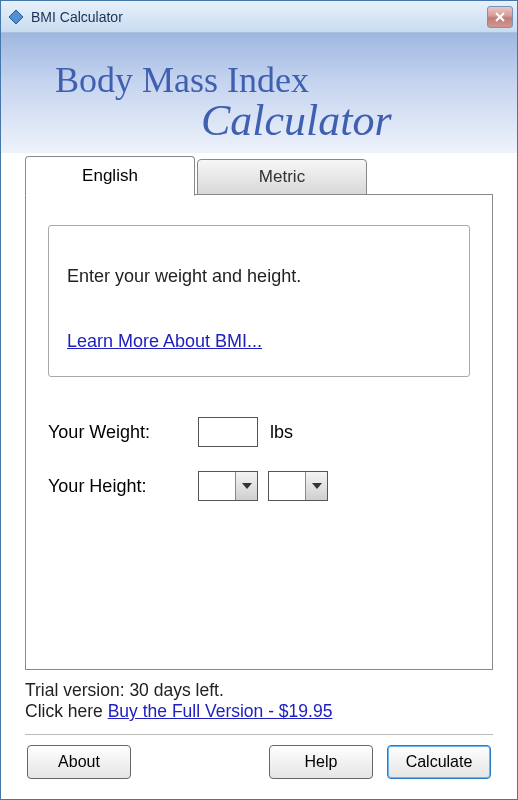 Image resolution: width=518 pixels, height=800 pixels. Describe the element at coordinates (259, 276) in the screenshot. I see `prompt-text: Enter your weight and height.` at that location.